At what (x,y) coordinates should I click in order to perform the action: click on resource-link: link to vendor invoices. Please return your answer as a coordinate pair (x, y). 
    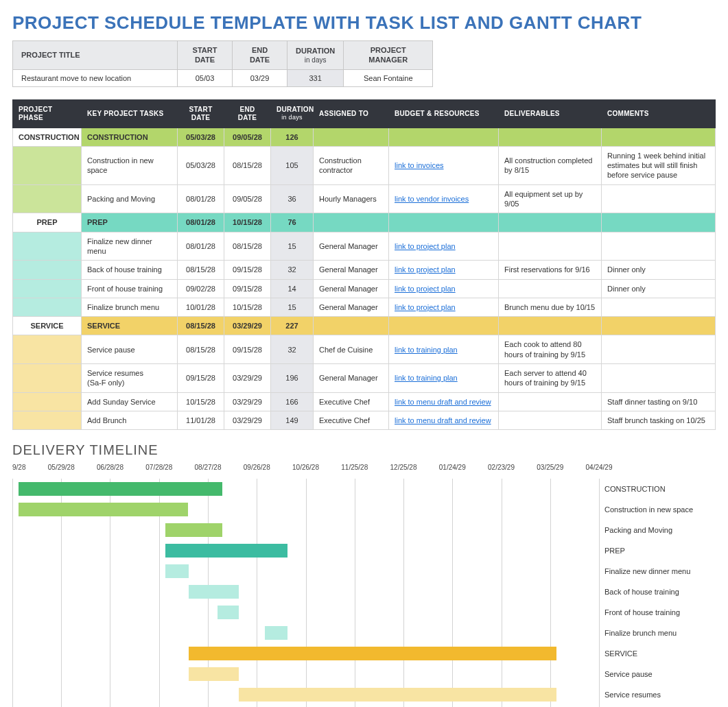
    Looking at the image, I should click on (432, 199).